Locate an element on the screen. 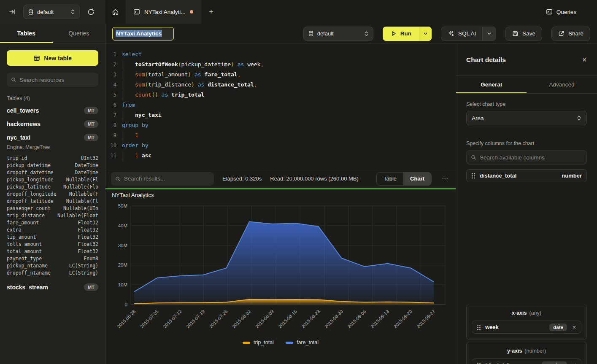 Image resolution: width=597 pixels, height=364 pixels. database-icon is located at coordinates (311, 34).